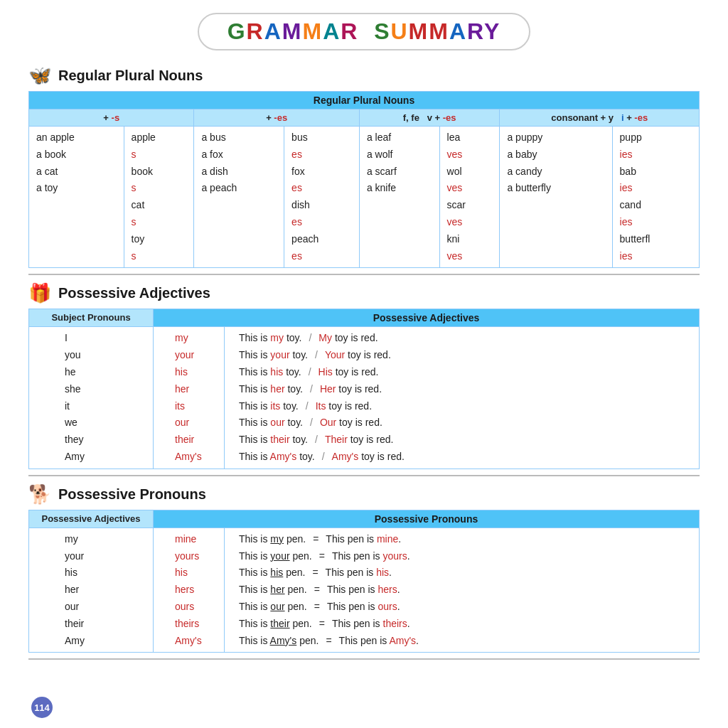 This screenshot has height=728, width=728. Describe the element at coordinates (77, 198) in the screenshot. I see `plural-s-singular: an applea booka cata toy` at that location.